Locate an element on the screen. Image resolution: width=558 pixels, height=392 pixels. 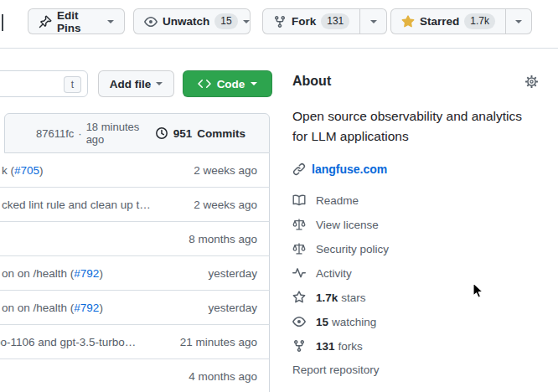
fork-label: Fork is located at coordinates (303, 22).